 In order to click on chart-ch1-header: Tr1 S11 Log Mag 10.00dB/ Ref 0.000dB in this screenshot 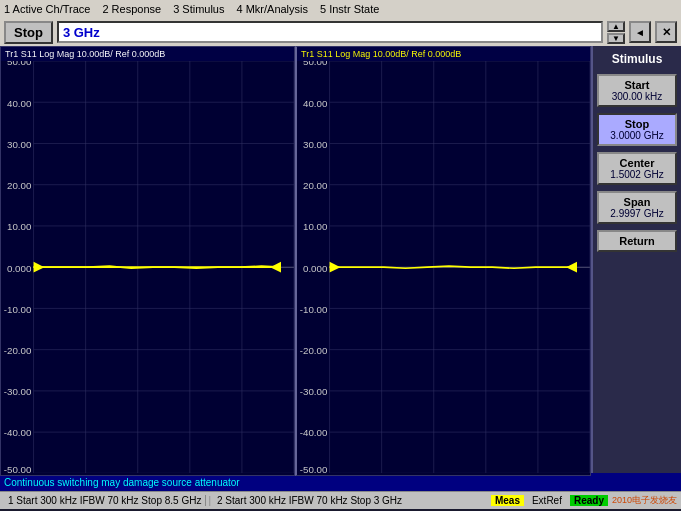, I will do `click(148, 54)`.